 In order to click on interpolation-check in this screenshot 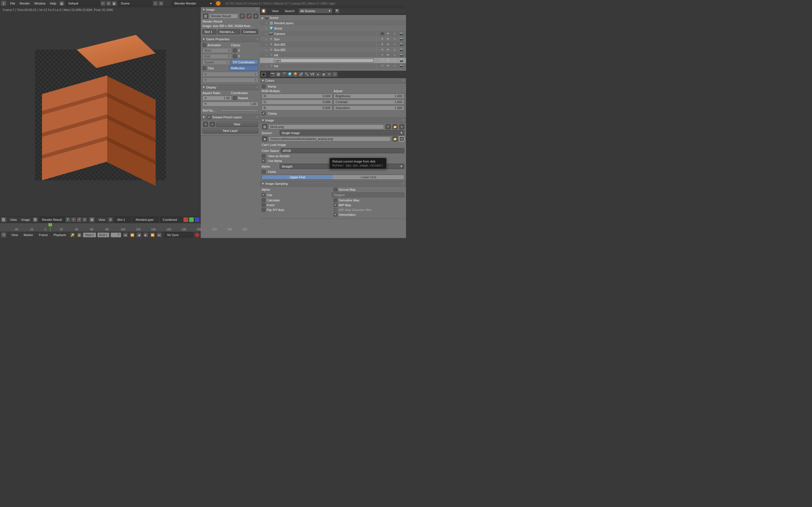, I will do `click(336, 215)`.